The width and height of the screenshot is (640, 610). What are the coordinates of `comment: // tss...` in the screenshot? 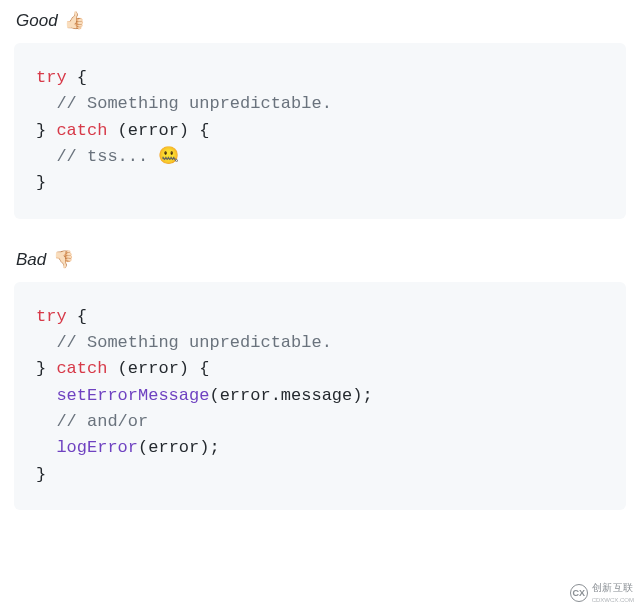 It's located at (107, 156).